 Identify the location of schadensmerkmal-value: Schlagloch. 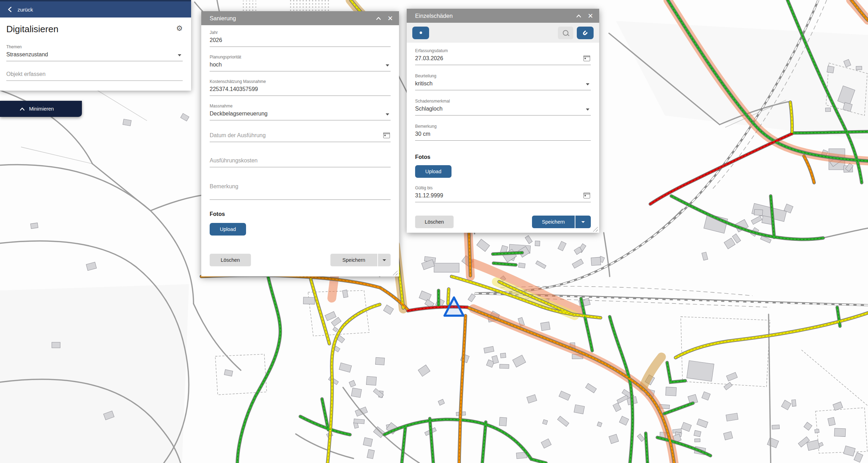
(503, 109).